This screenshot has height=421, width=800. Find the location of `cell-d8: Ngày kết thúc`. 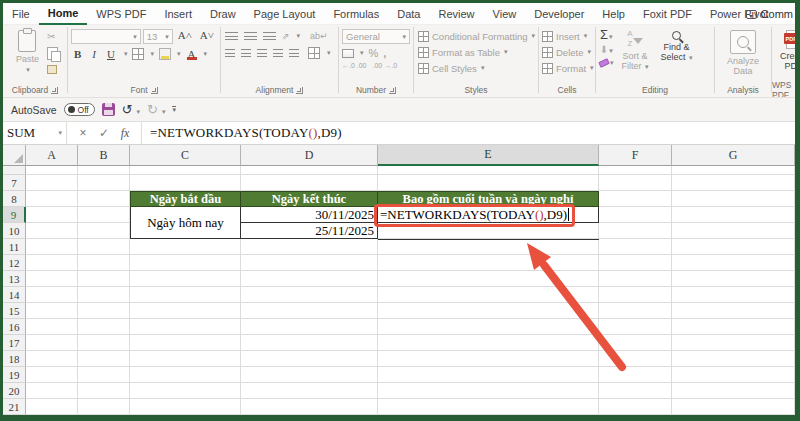

cell-d8: Ngày kết thúc is located at coordinates (310, 199).